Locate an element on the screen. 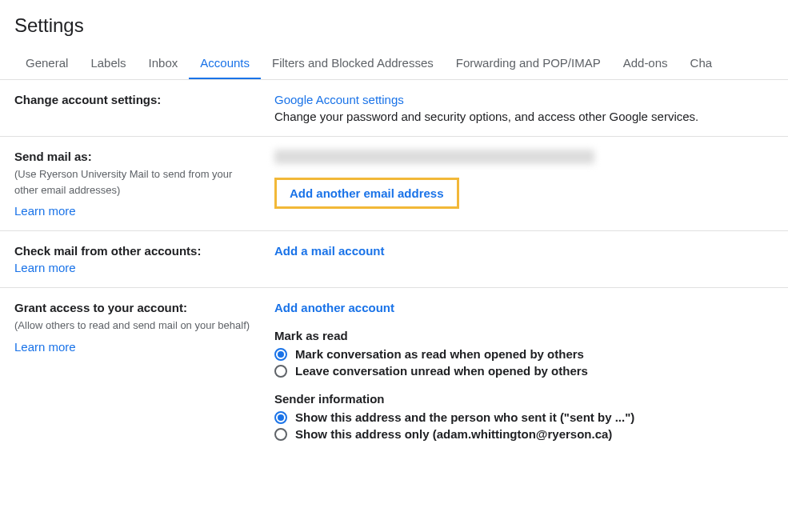  tab-chat: Cha is located at coordinates (702, 64).